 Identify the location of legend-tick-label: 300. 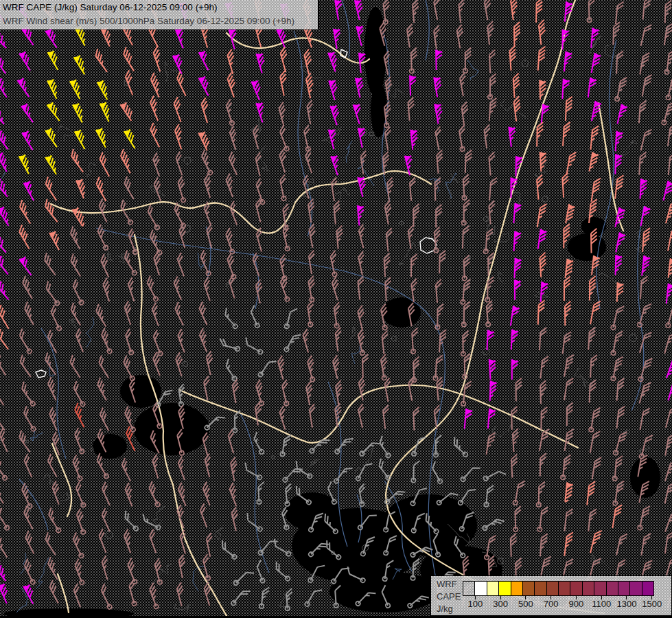
(500, 604).